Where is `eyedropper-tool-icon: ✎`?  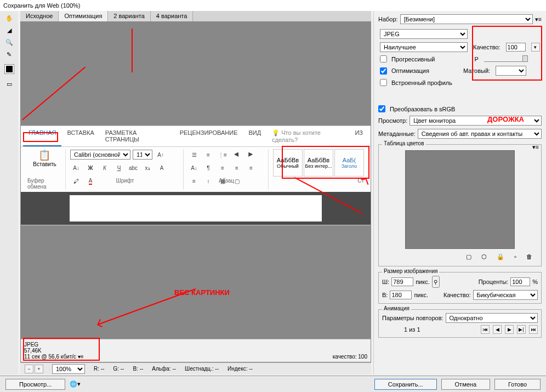
eyedropper-tool-icon: ✎ is located at coordinates (9, 54).